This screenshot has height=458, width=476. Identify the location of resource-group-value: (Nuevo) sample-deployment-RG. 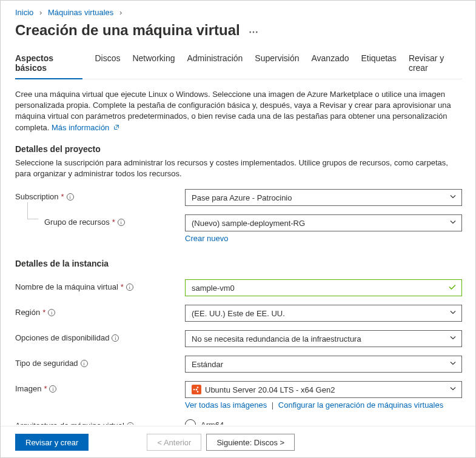
(249, 223).